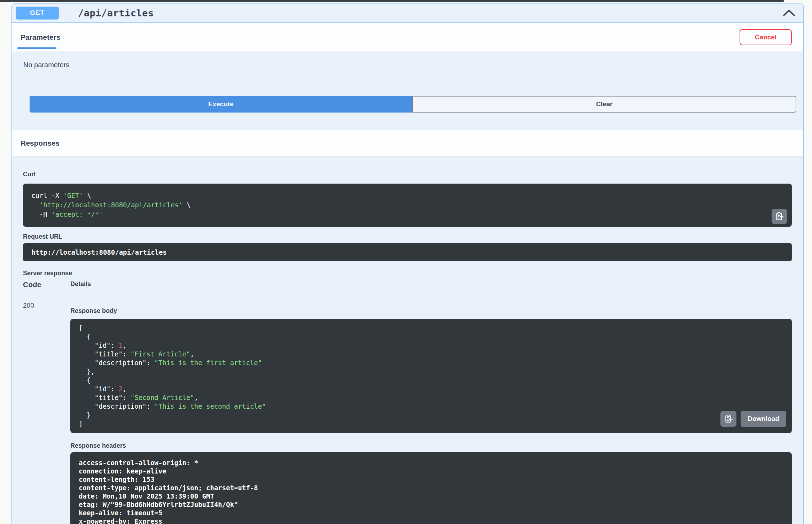  What do you see at coordinates (431, 504) in the screenshot?
I see `header-line: etag: W/"99-Bbd6hHdb6YrlrbtZJubuII4h/Qk"` at bounding box center [431, 504].